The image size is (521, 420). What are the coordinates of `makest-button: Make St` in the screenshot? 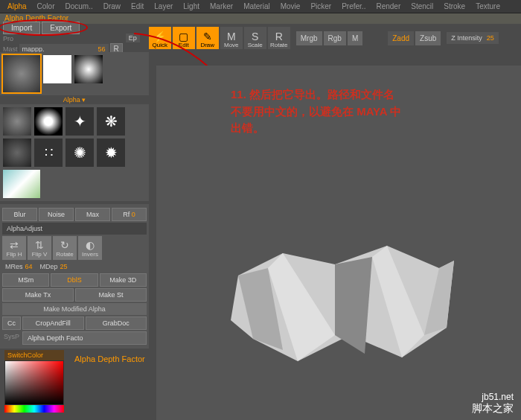 It's located at (111, 295).